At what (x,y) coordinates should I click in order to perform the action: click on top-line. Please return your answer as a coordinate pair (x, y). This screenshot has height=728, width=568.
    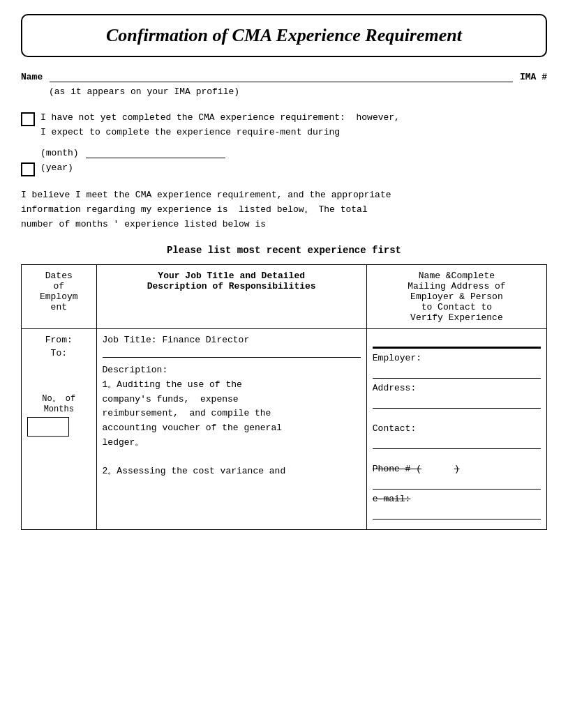
    Looking at the image, I should click on (456, 342).